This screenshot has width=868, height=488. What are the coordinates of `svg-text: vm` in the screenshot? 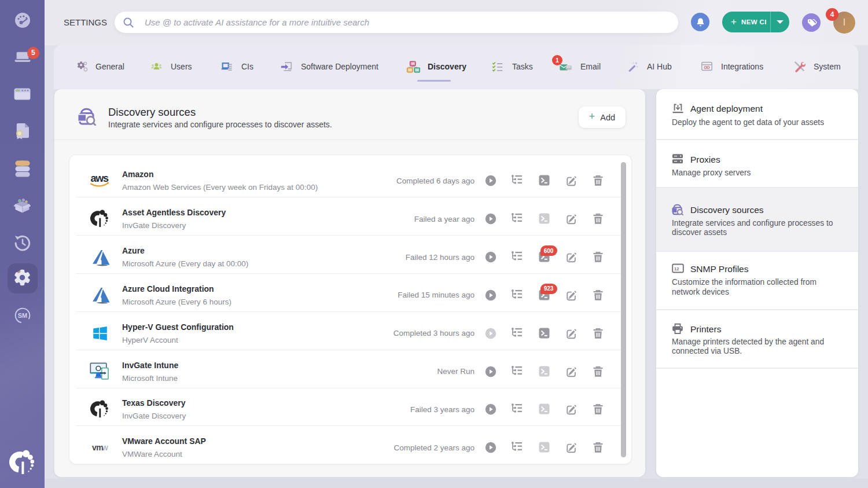 It's located at (97, 447).